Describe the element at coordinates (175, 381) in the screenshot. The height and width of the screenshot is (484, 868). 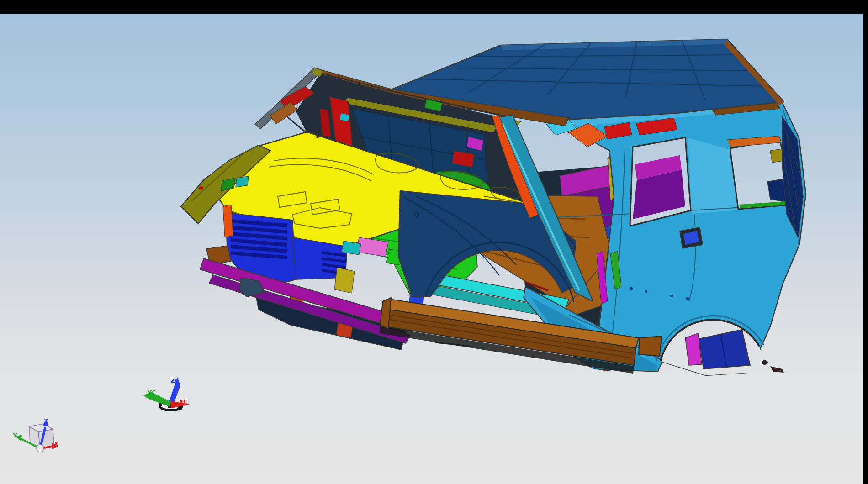
I see `wcs-z-label: ZC` at that location.